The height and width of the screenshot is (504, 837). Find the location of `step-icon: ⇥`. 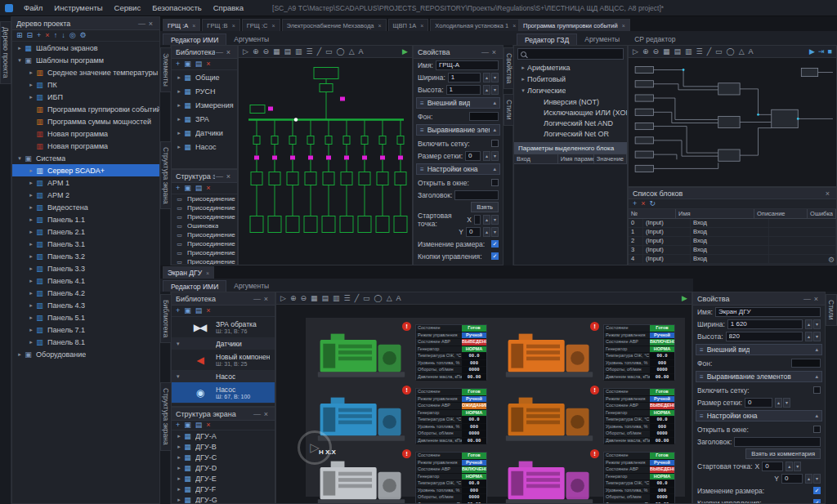

step-icon: ⇥ is located at coordinates (821, 52).